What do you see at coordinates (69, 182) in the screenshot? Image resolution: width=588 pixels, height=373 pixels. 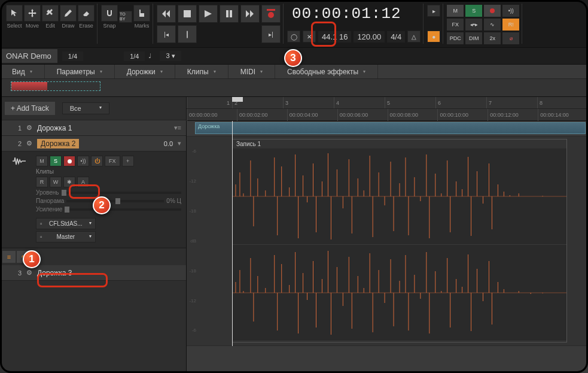 I see `freeze-button: ✱` at bounding box center [69, 182].